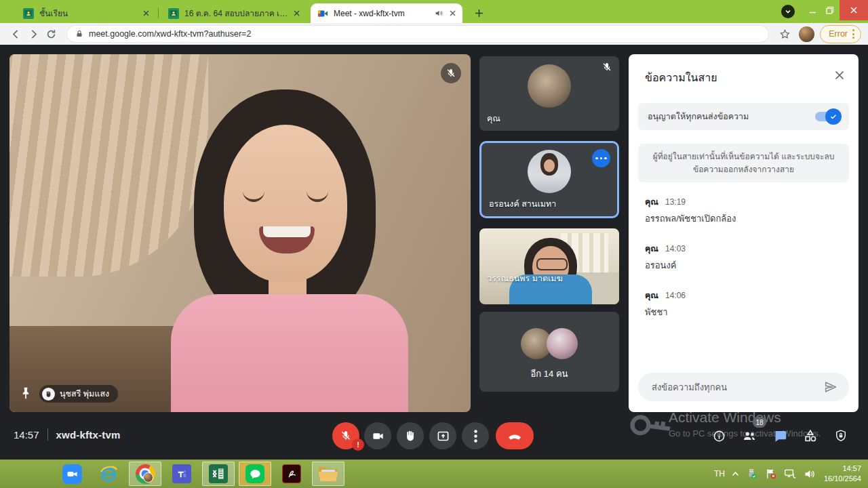 The height and width of the screenshot is (488, 868). Describe the element at coordinates (218, 474) in the screenshot. I see `taskbar-excel` at that location.